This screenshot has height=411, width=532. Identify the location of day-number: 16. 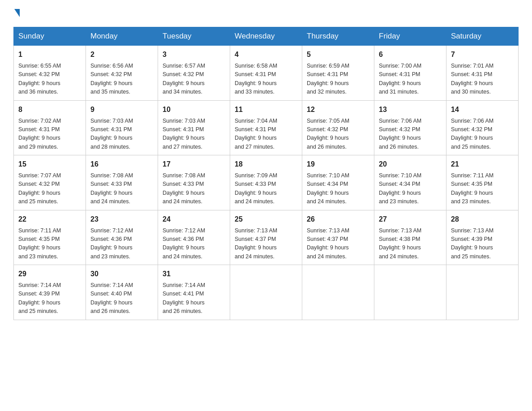
(122, 164).